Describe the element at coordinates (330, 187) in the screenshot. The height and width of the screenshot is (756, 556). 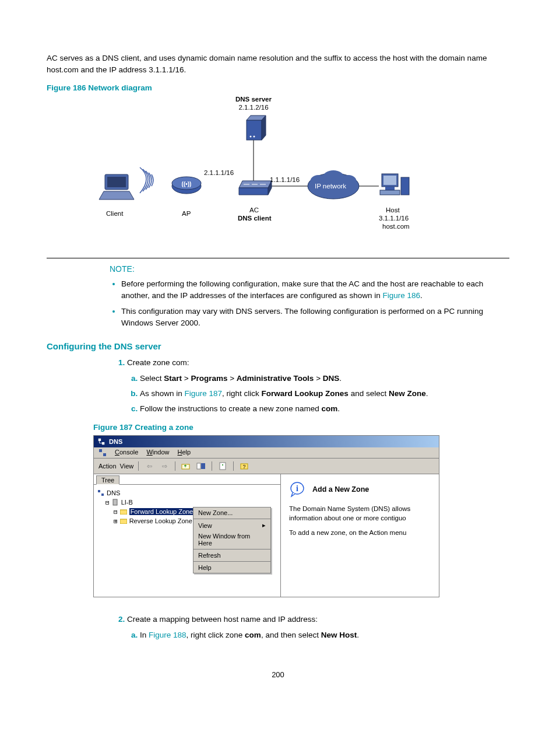
I see `ip-network-label: IP network` at that location.